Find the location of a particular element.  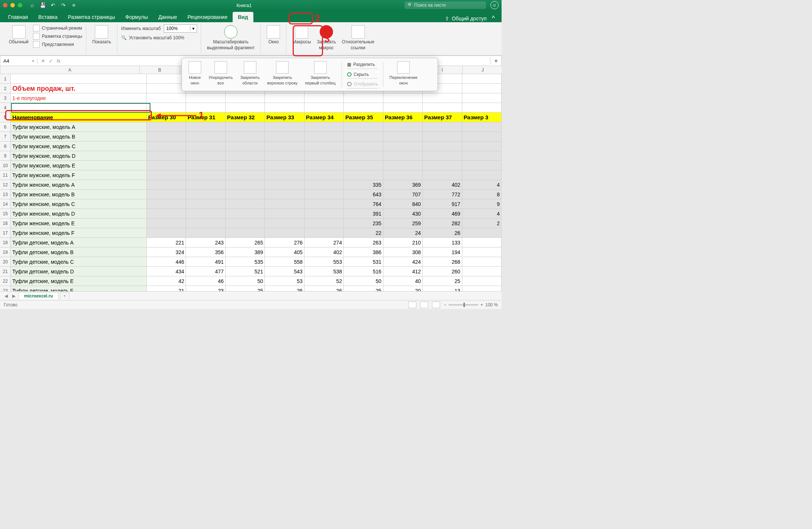

unhide-button: Отобразить is located at coordinates (362, 84).